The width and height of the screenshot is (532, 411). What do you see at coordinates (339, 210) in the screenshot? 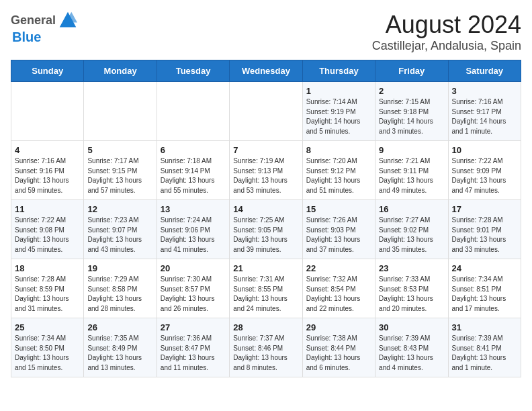
I see `day-number: 15` at bounding box center [339, 210].